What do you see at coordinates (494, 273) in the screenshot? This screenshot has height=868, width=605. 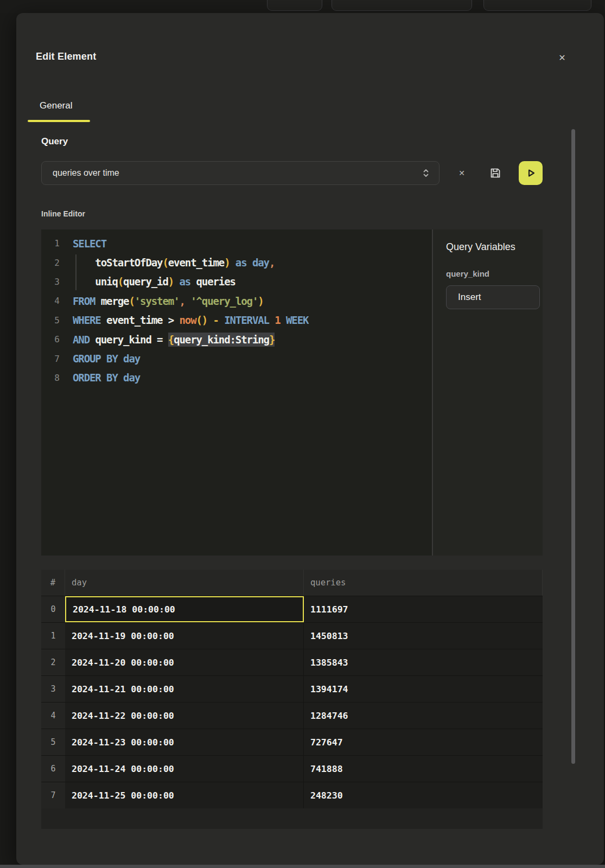 I see `variable-name: query_kind` at bounding box center [494, 273].